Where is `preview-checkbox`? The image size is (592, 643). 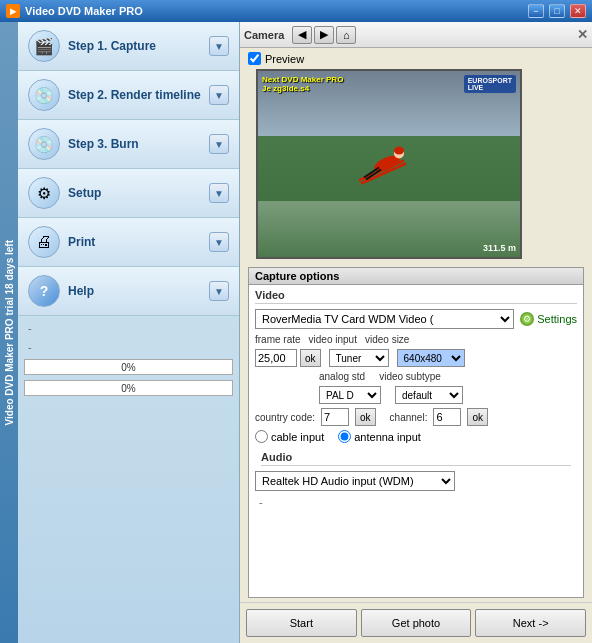
preview-checkbox is located at coordinates (254, 58).